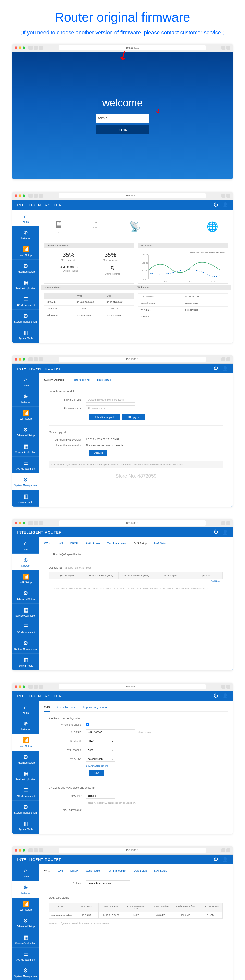 This screenshot has width=245, height=980. Describe the element at coordinates (108, 883) in the screenshot. I see `protocol-select: automatic acquisition▾` at that location.